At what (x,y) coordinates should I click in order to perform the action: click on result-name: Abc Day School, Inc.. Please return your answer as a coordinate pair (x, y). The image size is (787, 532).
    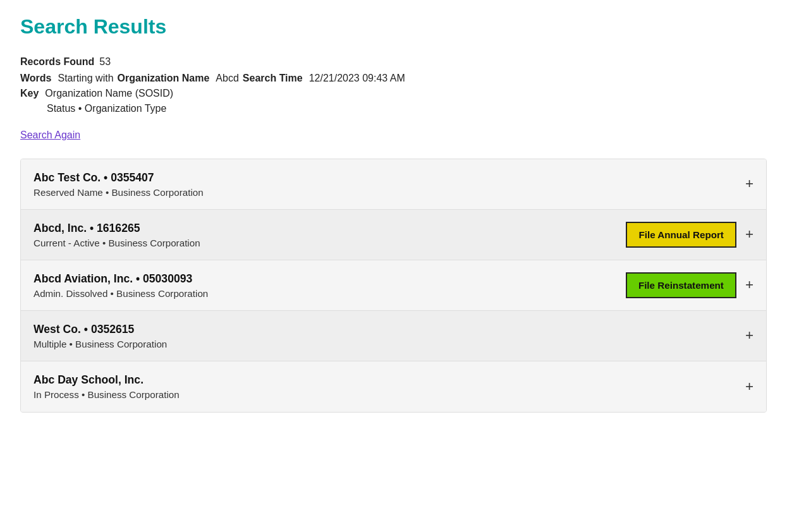
    Looking at the image, I should click on (106, 380).